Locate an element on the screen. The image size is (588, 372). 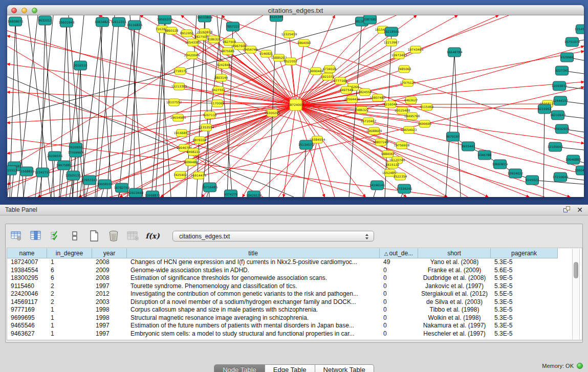
graph-node: 19654985 is located at coordinates (178, 118).